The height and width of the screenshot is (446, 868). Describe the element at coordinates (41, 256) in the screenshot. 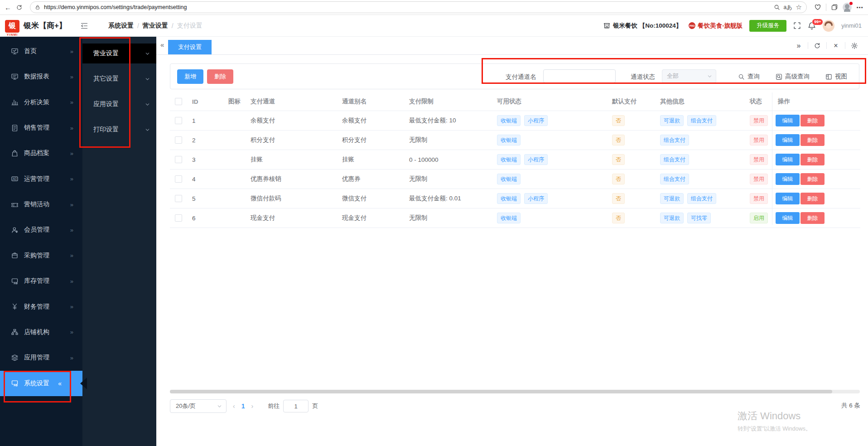

I see `sidebar-item-采购管理: 采购管理»` at that location.